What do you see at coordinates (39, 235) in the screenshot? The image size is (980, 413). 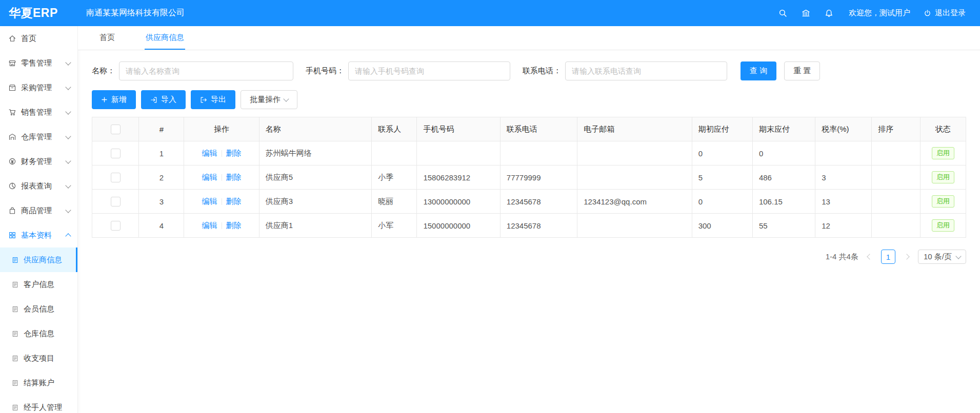 I see `sidebar-item-8: 基本资料` at bounding box center [39, 235].